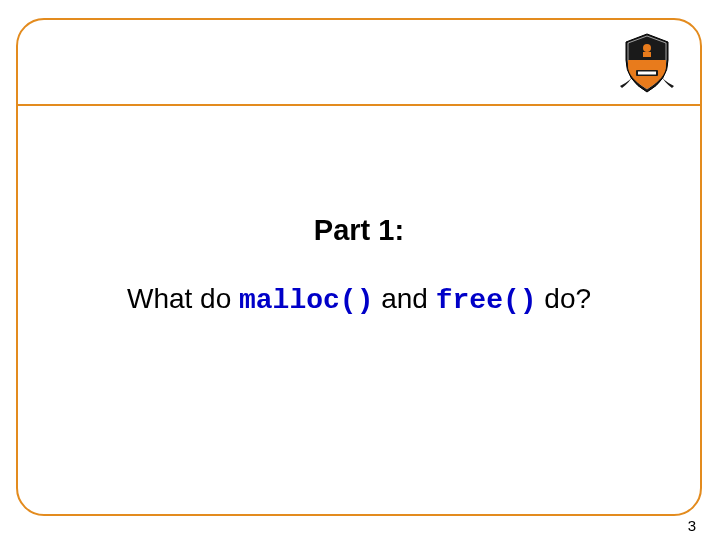 Image resolution: width=720 pixels, height=540 pixels. Describe the element at coordinates (692, 526) in the screenshot. I see `page-number: 3` at that location.